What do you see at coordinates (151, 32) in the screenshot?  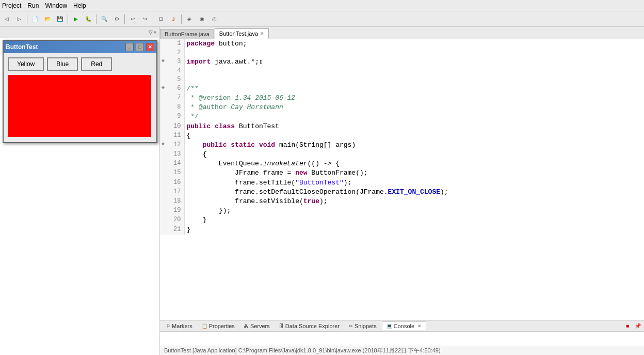 I see `sidebar-collapse: ▽` at bounding box center [151, 32].